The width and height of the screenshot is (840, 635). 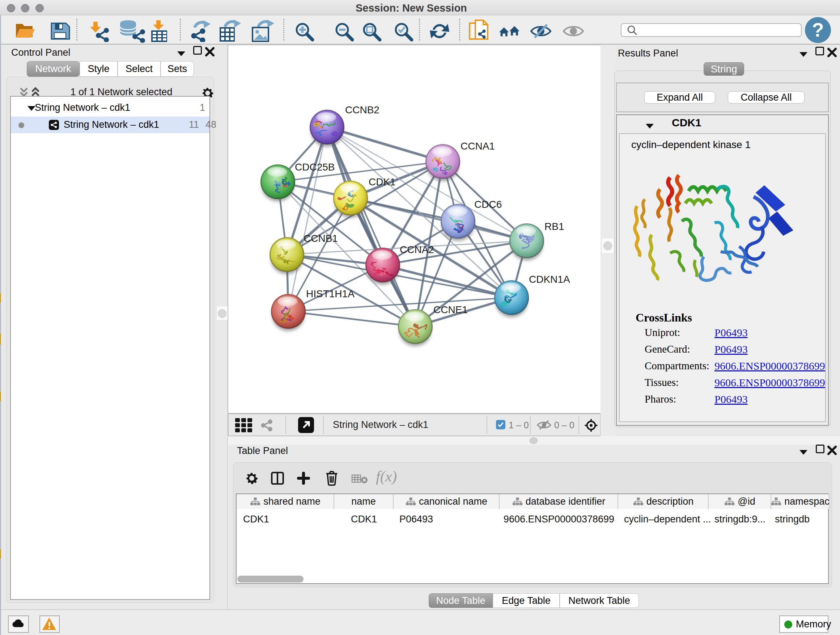 I want to click on svg-text: CCNA2, so click(x=417, y=250).